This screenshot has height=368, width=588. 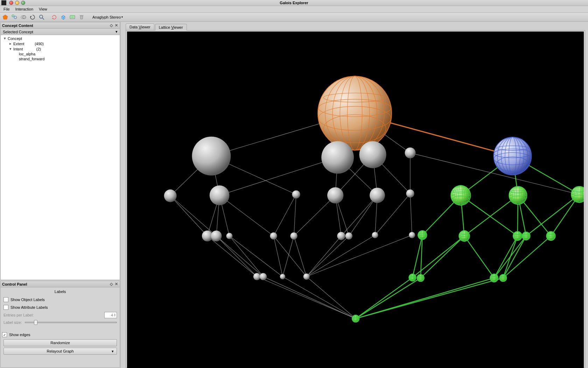 I want to click on label-size-slider, so click(x=71, y=322).